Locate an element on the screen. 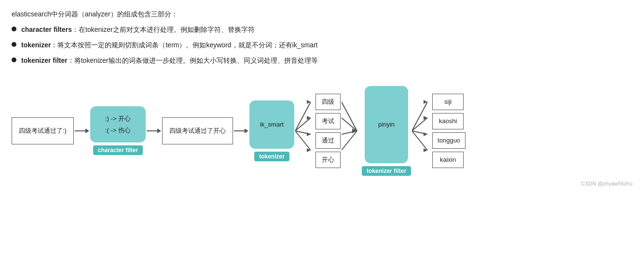 The image size is (644, 255). word-boxes: 四级 考试 通过 开心 is located at coordinates (328, 131).